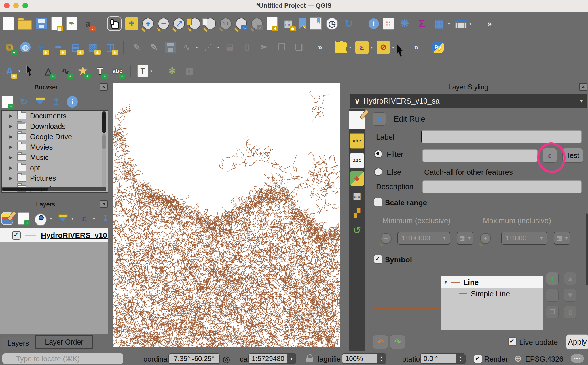  I want to click on balloon-annotation-button: T, so click(143, 71).